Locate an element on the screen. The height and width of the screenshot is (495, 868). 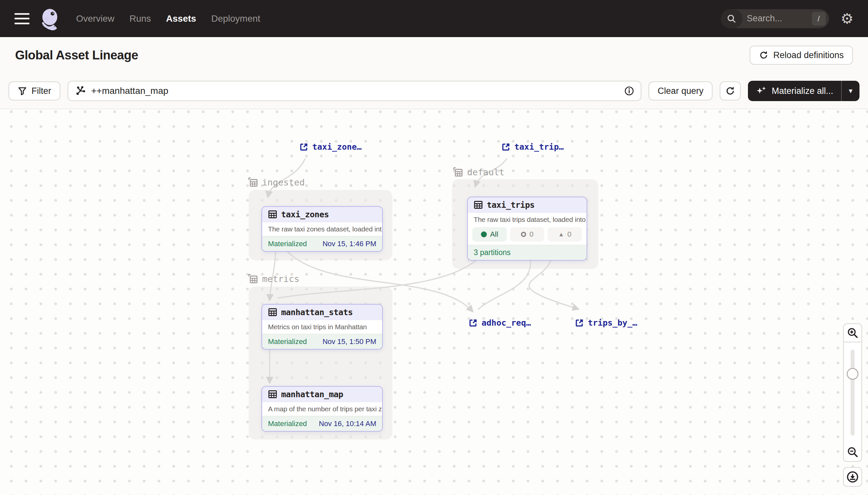
asset-node-manhattan-stats: manhattan_stats Metrics on taxi trips in… is located at coordinates (322, 327).